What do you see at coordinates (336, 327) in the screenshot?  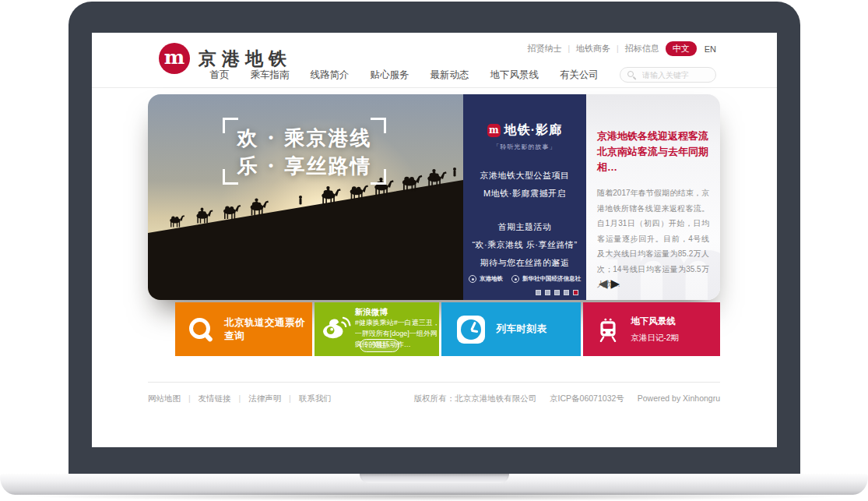 I see `weibo-icon` at bounding box center [336, 327].